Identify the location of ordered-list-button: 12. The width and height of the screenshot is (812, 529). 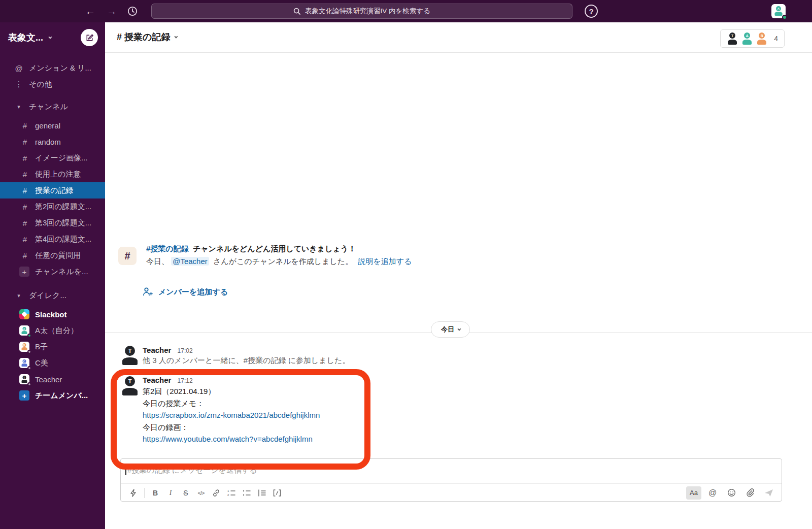
(231, 493).